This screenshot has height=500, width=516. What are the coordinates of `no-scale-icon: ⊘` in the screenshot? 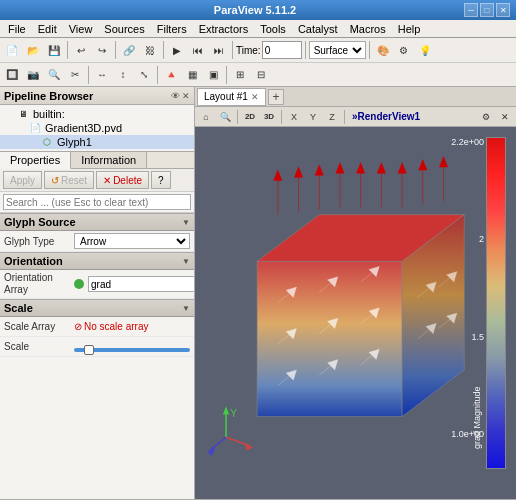 It's located at (78, 326).